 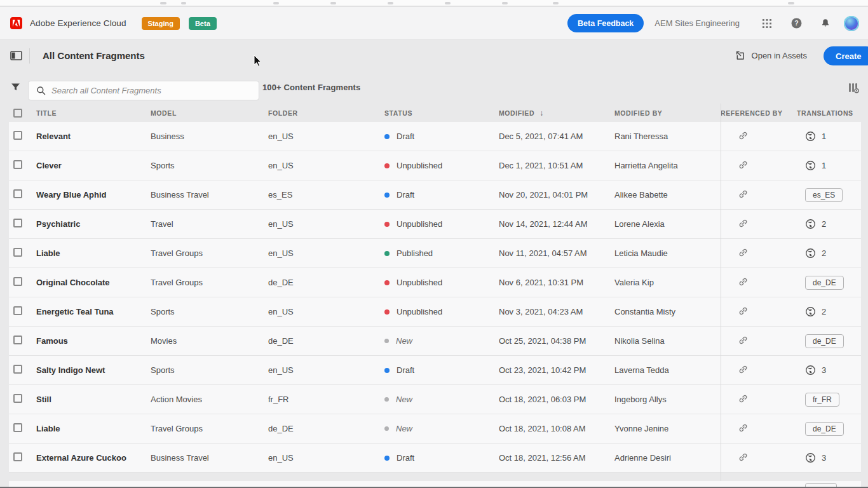 I want to click on toggle-rail-icon, so click(x=16, y=56).